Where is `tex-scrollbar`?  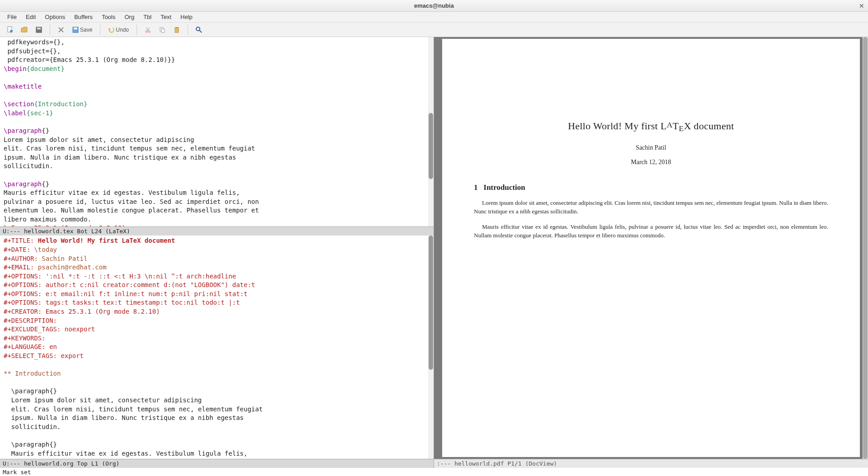 tex-scrollbar is located at coordinates (431, 132).